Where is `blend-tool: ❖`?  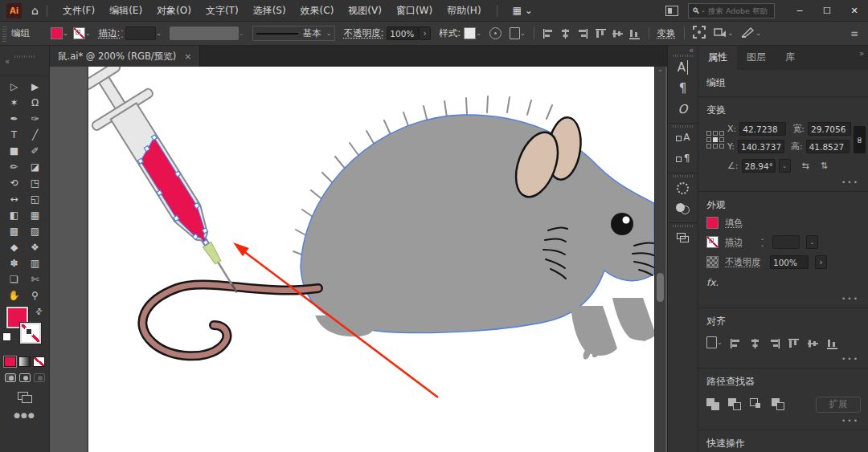 blend-tool: ❖ is located at coordinates (35, 247).